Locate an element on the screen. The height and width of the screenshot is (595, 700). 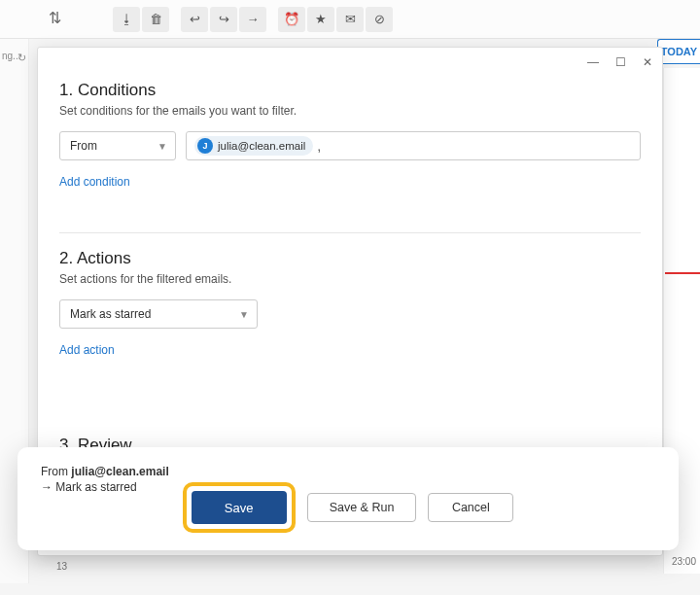
cancel-button: Cancel is located at coordinates (471, 508).